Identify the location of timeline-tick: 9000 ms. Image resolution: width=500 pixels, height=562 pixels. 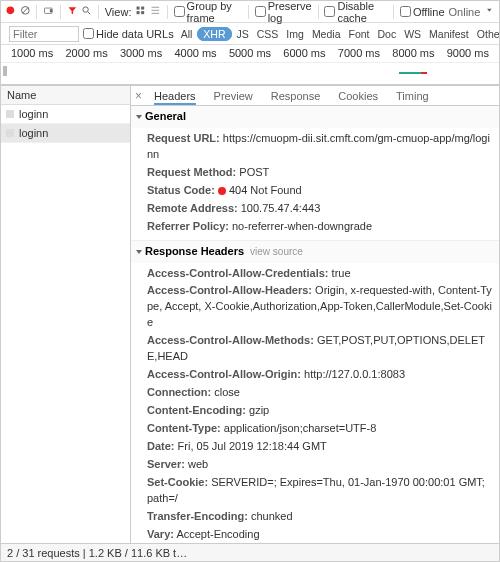
(468, 53).